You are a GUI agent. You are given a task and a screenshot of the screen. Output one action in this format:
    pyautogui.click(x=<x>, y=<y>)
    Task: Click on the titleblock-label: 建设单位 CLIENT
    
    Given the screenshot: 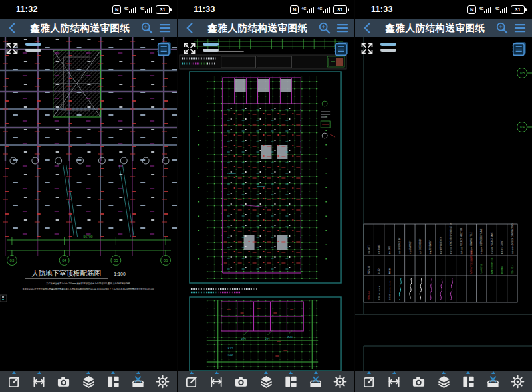 What is the action you would take?
    pyautogui.click(x=502, y=247)
    